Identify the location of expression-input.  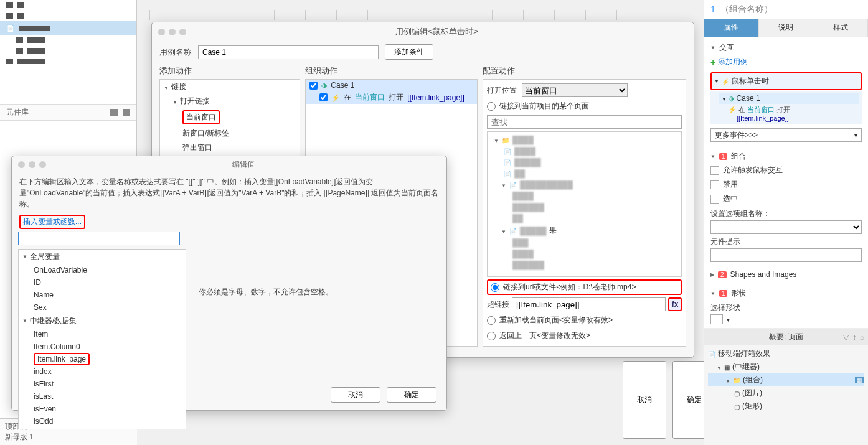
(99, 238).